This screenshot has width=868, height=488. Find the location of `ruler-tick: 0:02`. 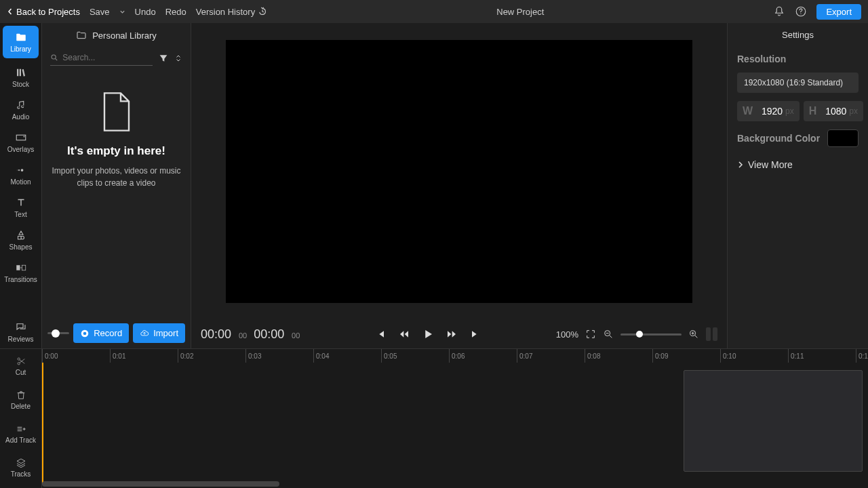

ruler-tick: 0:02 is located at coordinates (212, 356).